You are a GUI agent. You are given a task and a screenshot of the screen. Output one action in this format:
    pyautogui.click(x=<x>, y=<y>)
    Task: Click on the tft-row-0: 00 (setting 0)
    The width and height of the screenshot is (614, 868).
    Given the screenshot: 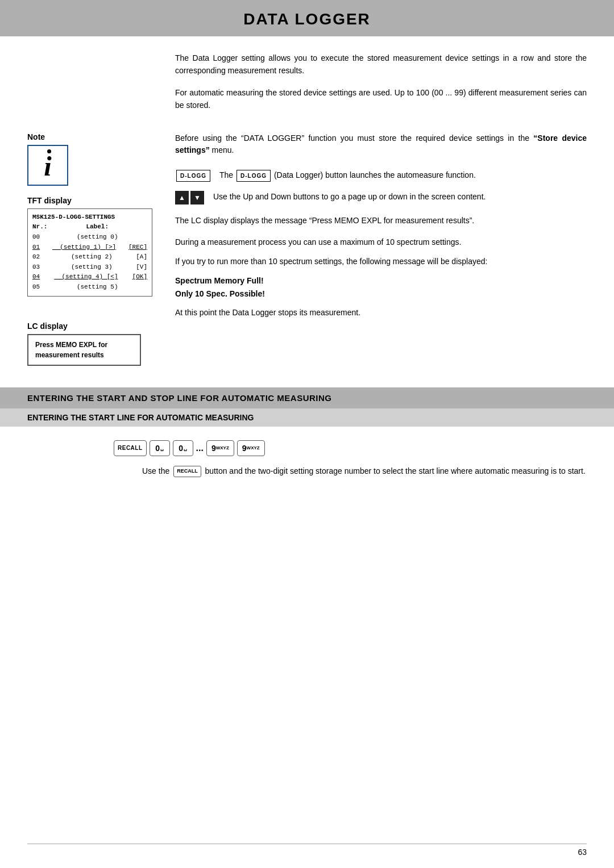 What is the action you would take?
    pyautogui.click(x=90, y=237)
    